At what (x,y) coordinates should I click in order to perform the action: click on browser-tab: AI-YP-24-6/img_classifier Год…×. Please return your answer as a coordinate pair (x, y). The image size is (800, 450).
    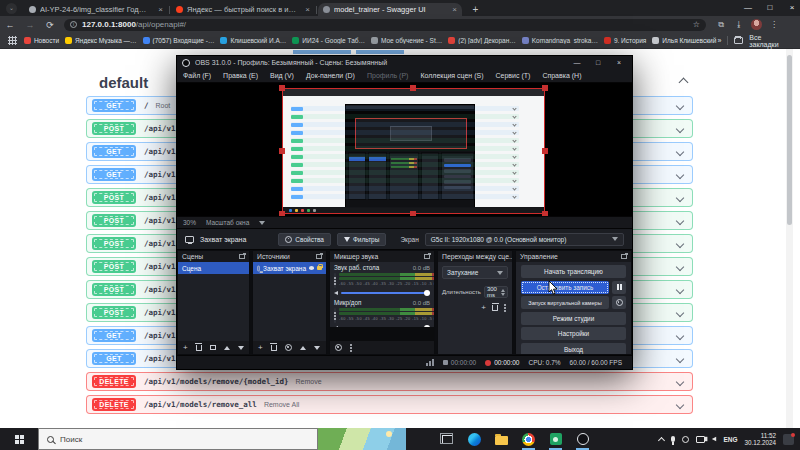
    Looking at the image, I should click on (96, 10).